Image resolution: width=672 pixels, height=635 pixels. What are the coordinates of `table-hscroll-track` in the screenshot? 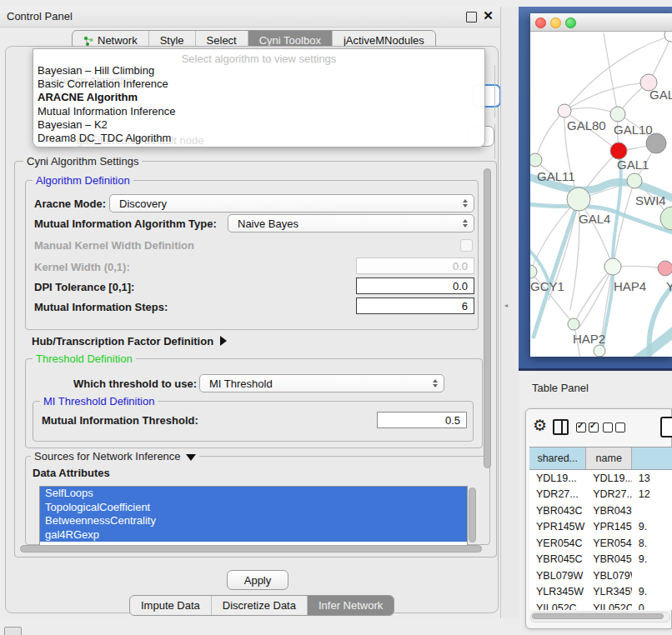 It's located at (600, 617).